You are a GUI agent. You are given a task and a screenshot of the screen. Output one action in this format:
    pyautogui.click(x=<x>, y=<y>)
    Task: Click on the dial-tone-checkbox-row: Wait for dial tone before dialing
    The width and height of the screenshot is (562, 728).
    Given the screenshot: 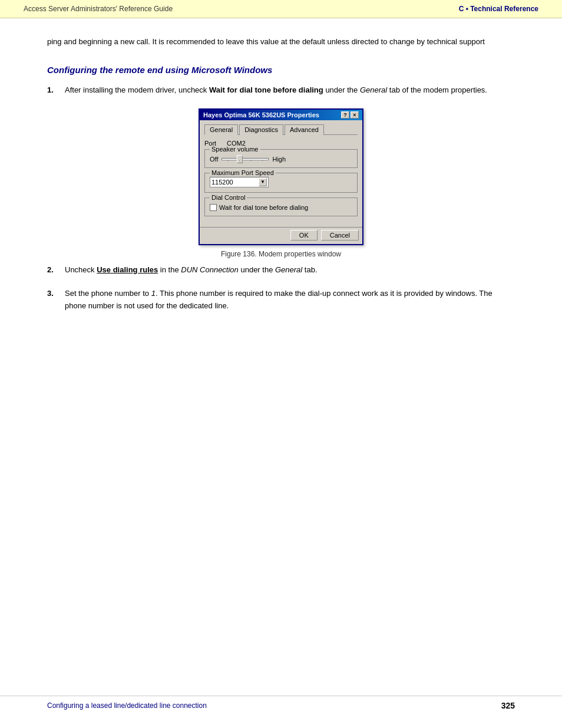 What is the action you would take?
    pyautogui.click(x=281, y=207)
    